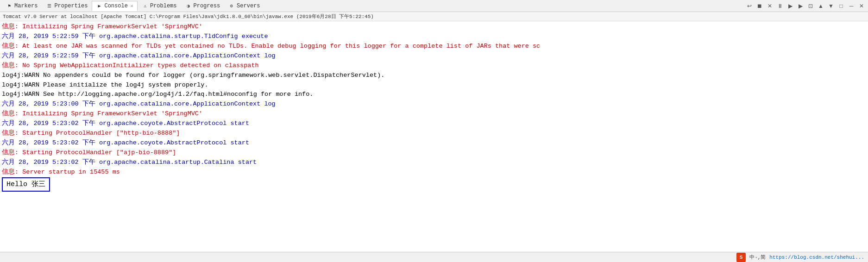 The image size is (868, 262). I want to click on tab-console-label: Console, so click(116, 6).